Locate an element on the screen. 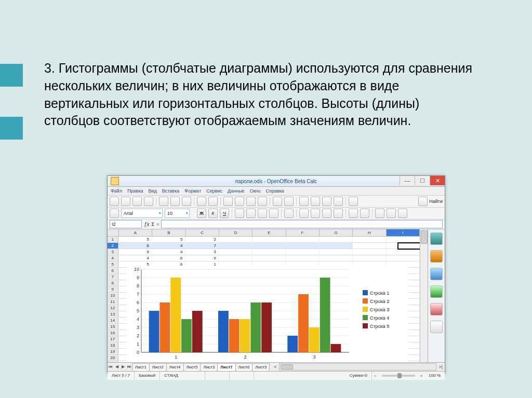 The height and width of the screenshot is (398, 532). row-header: 19 is located at coordinates (113, 352).